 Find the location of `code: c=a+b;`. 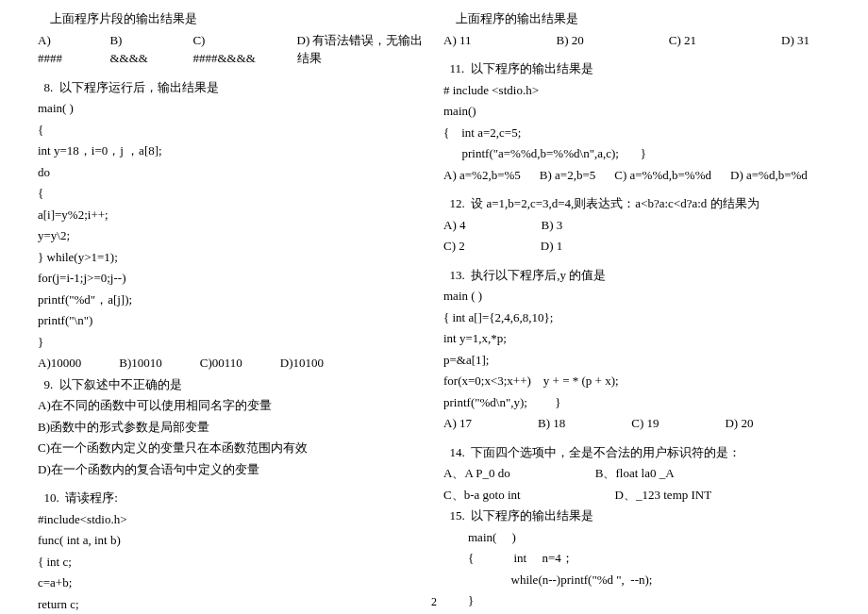

code: c=a+b; is located at coordinates (231, 583).